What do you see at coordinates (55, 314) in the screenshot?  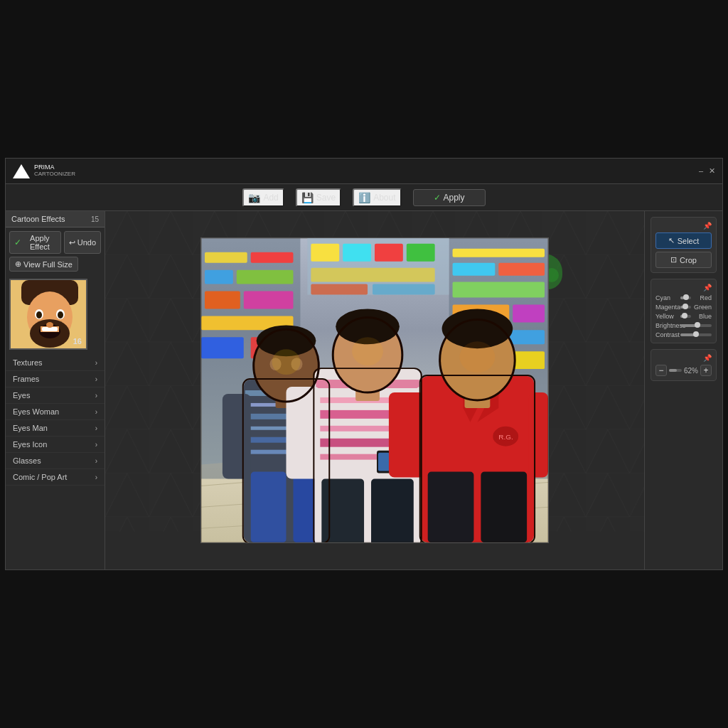 I see `thumbnail-area: 16` at bounding box center [55, 314].